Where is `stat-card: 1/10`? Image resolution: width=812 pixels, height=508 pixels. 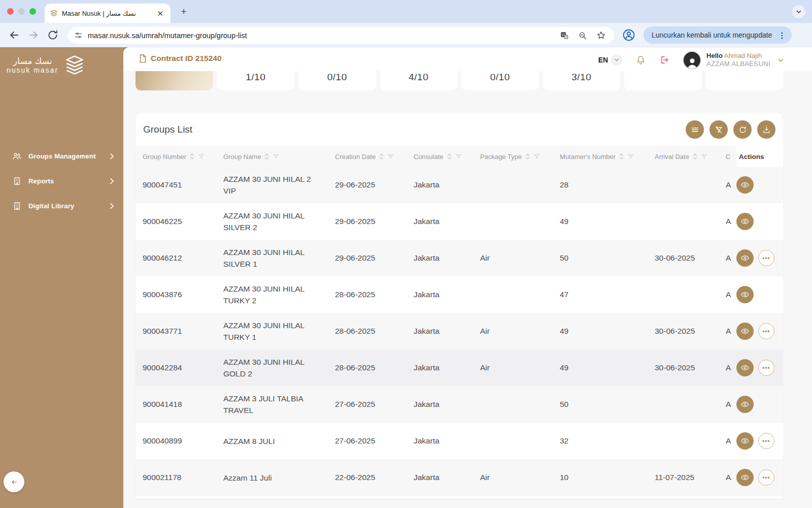 stat-card: 1/10 is located at coordinates (256, 81).